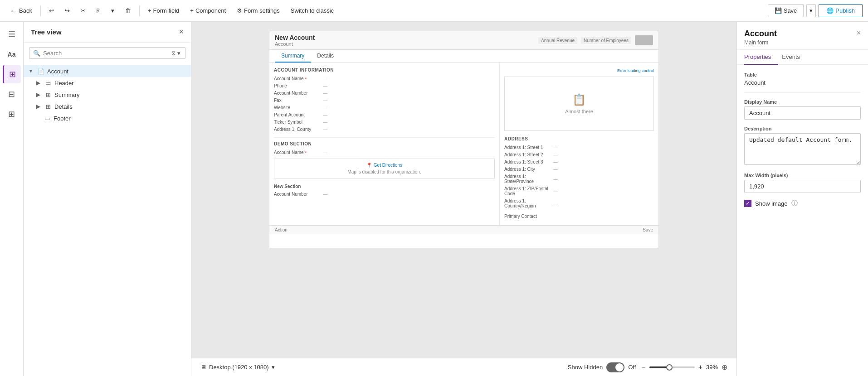  Describe the element at coordinates (725, 367) in the screenshot. I see `fit-to-screen-icon: ⊕` at that location.